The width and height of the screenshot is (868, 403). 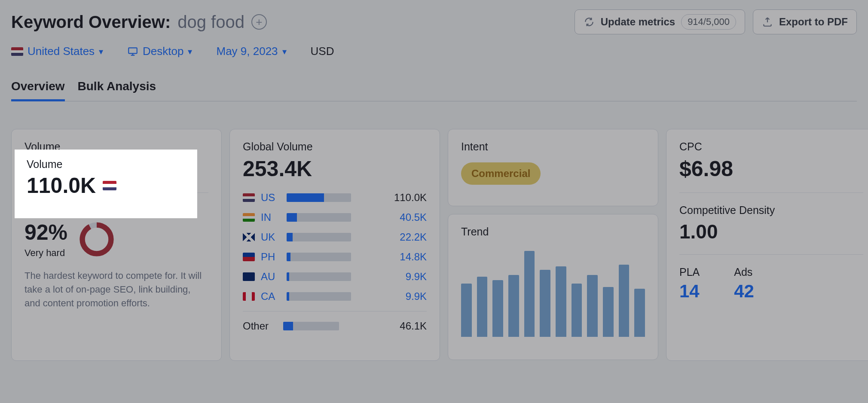 What do you see at coordinates (335, 147) in the screenshot?
I see `global-volume-label: Global Volume` at bounding box center [335, 147].